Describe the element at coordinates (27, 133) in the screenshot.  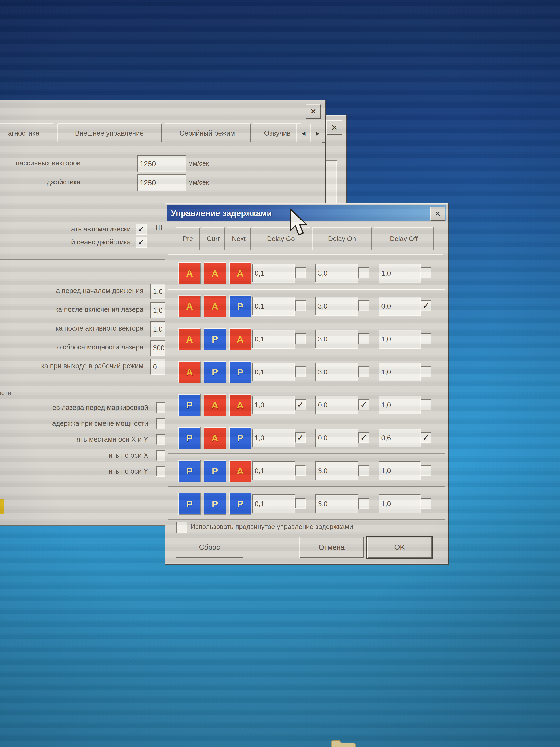
I see `tab-1: агностика` at that location.